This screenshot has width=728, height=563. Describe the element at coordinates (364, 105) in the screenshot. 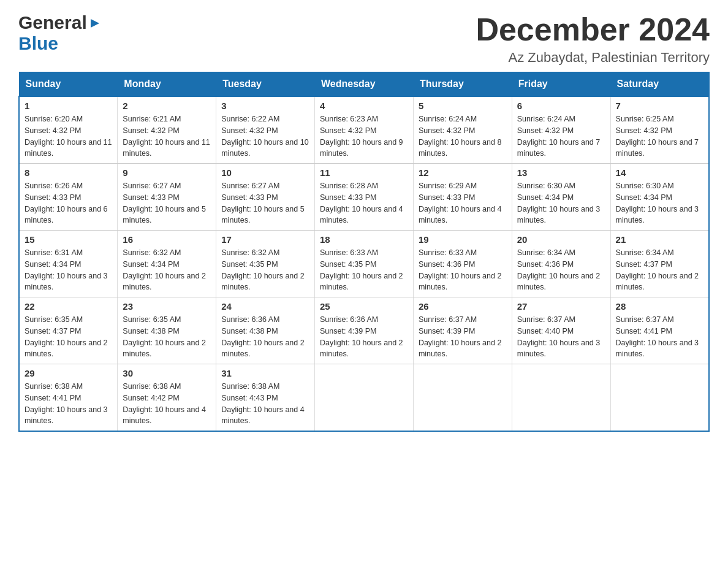

I see `day-number: 4` at that location.